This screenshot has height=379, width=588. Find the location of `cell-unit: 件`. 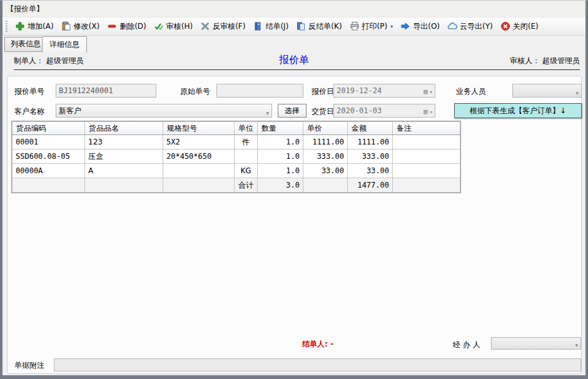

cell-unit: 件 is located at coordinates (246, 143).